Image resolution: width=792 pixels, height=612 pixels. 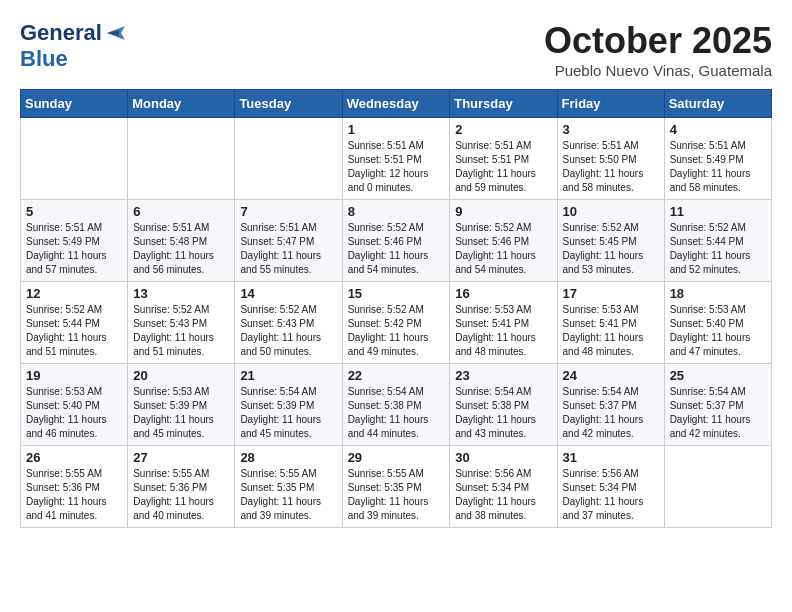 What do you see at coordinates (288, 487) in the screenshot?
I see `calendar-cell: 28Sunrise: 5:55 AM Sunset: 5:35 PM Dayli…` at bounding box center [288, 487].